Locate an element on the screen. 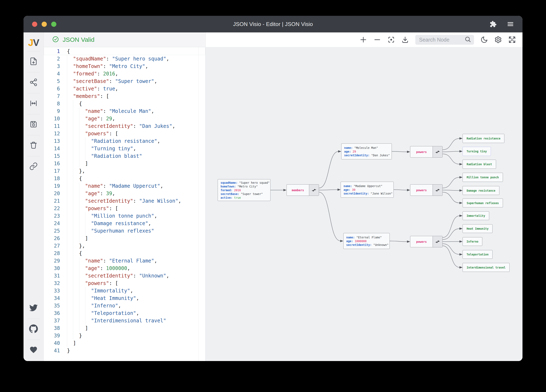  settings-button is located at coordinates (498, 40).